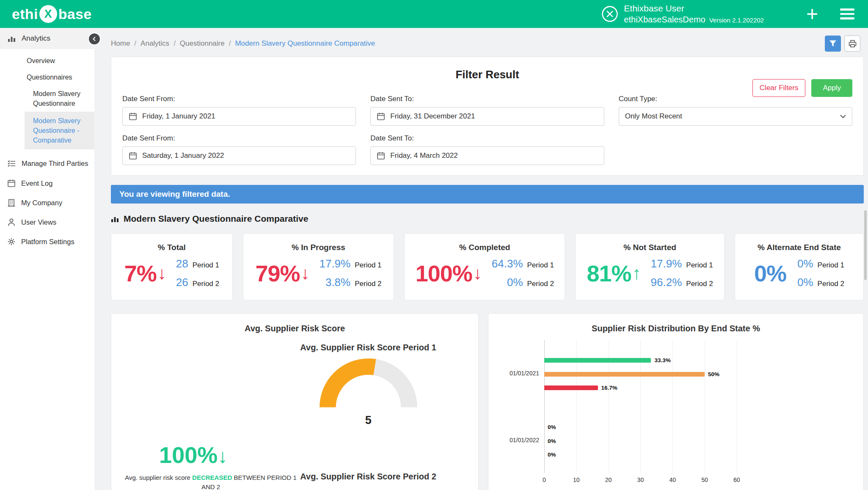 The width and height of the screenshot is (868, 490). Describe the element at coordinates (120, 44) in the screenshot. I see `breadcrumb-home: Home` at that location.